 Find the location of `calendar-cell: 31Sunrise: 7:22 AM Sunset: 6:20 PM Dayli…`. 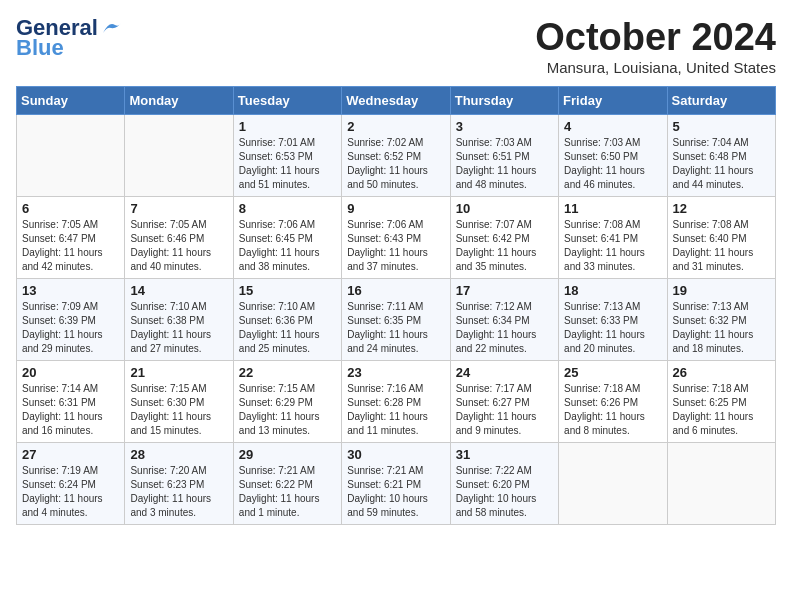

calendar-cell: 31Sunrise: 7:22 AM Sunset: 6:20 PM Dayli… is located at coordinates (504, 484).